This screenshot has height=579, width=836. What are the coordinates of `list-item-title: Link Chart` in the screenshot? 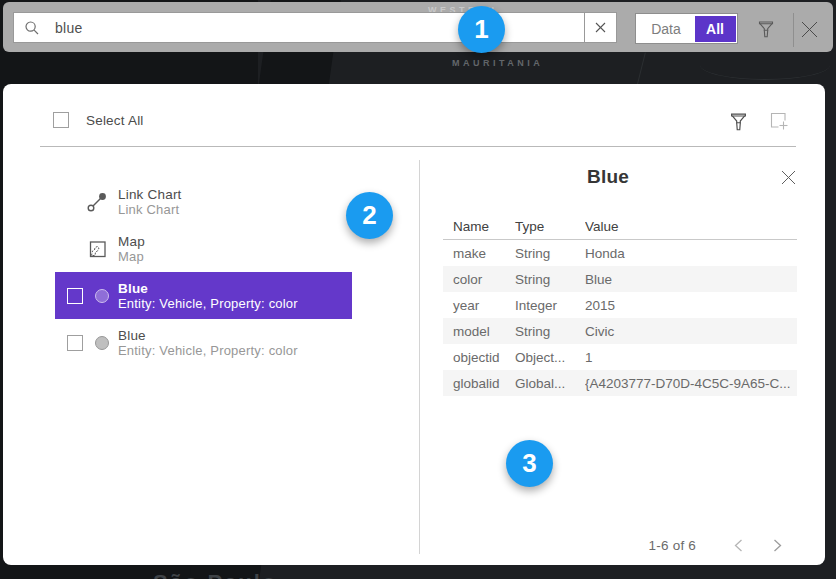 It's located at (150, 194).